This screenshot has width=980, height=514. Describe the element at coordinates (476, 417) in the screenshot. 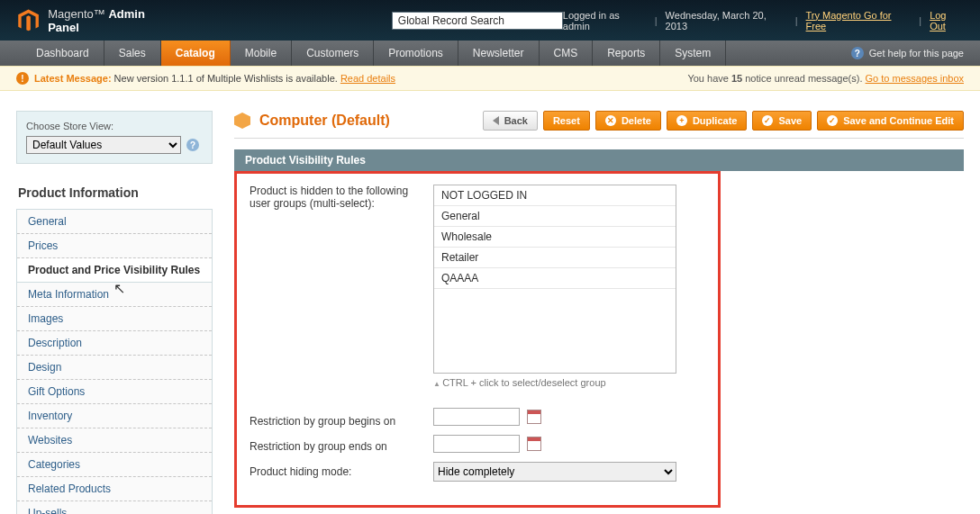

I see `begin-date-input` at that location.